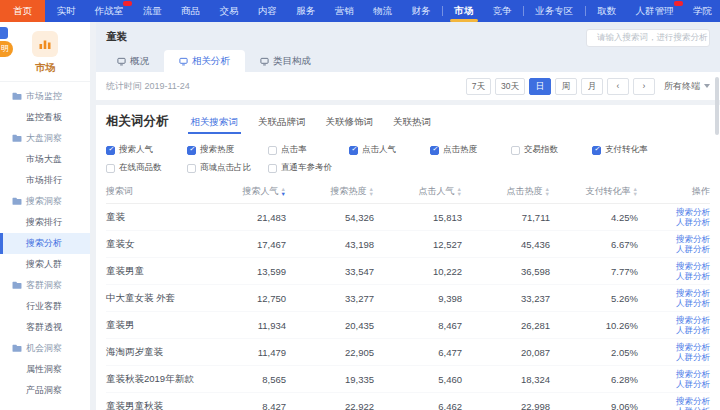 This screenshot has width=720, height=410. Describe the element at coordinates (510, 86) in the screenshot. I see `date-range-button-label: 30天` at that location.